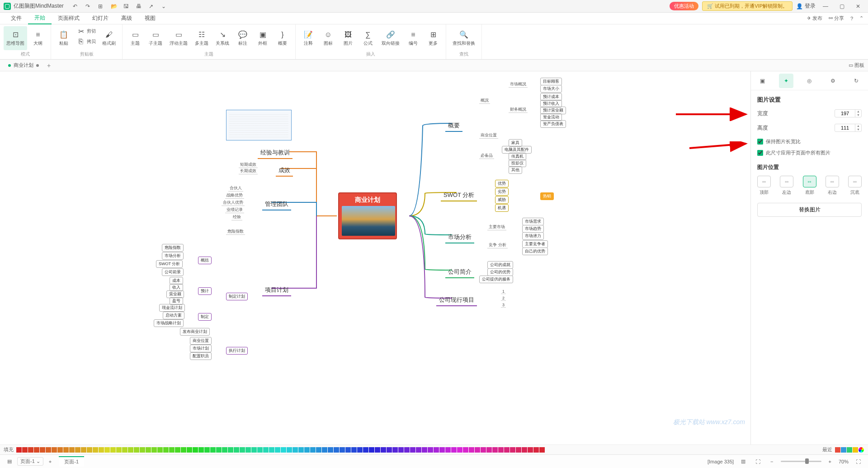  What do you see at coordinates (518, 84) in the screenshot?
I see `node-sub: 市场概况` at bounding box center [518, 84].